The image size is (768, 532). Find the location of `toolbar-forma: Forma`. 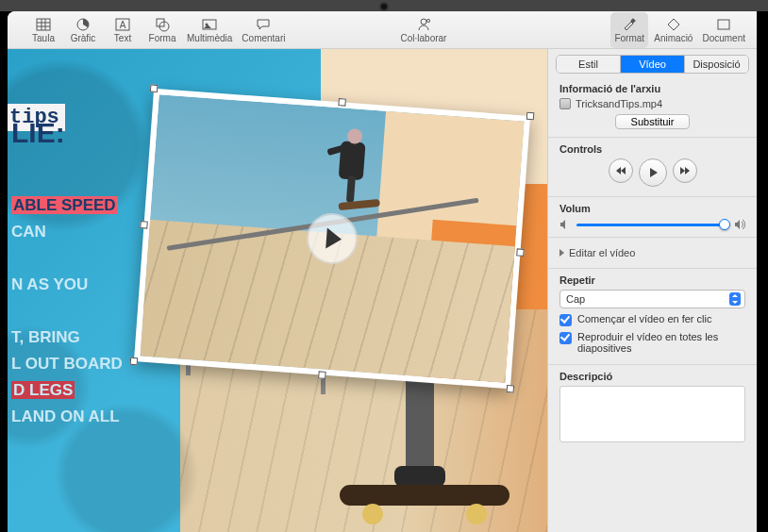

toolbar-forma: Forma is located at coordinates (162, 30).